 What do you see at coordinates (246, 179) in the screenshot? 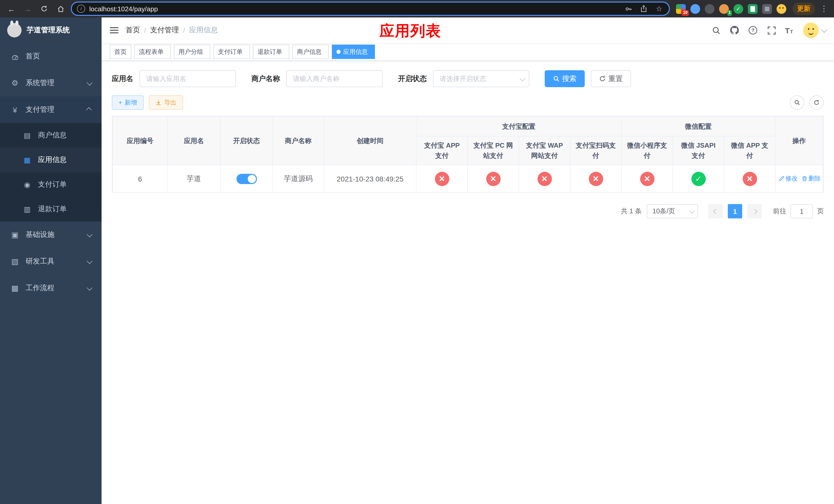
I see `status-toggle` at bounding box center [246, 179].